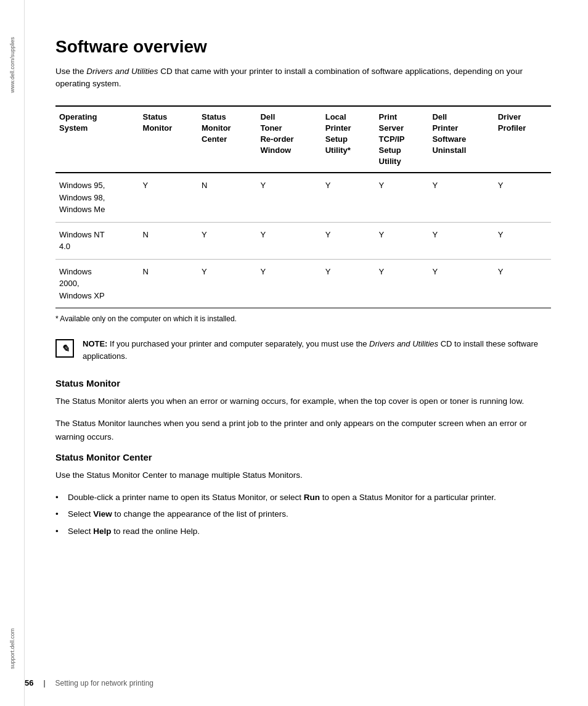 The image size is (588, 706). I want to click on list-item: Select Help to read the online Help., so click(303, 532).